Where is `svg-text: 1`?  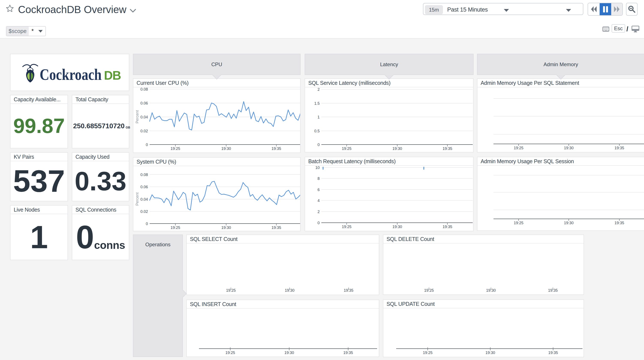
svg-text: 1 is located at coordinates (318, 117).